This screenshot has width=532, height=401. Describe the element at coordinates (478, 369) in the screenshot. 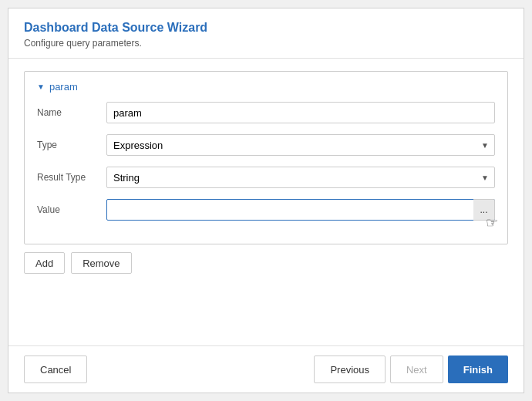

I see `finish-button: Finish` at that location.